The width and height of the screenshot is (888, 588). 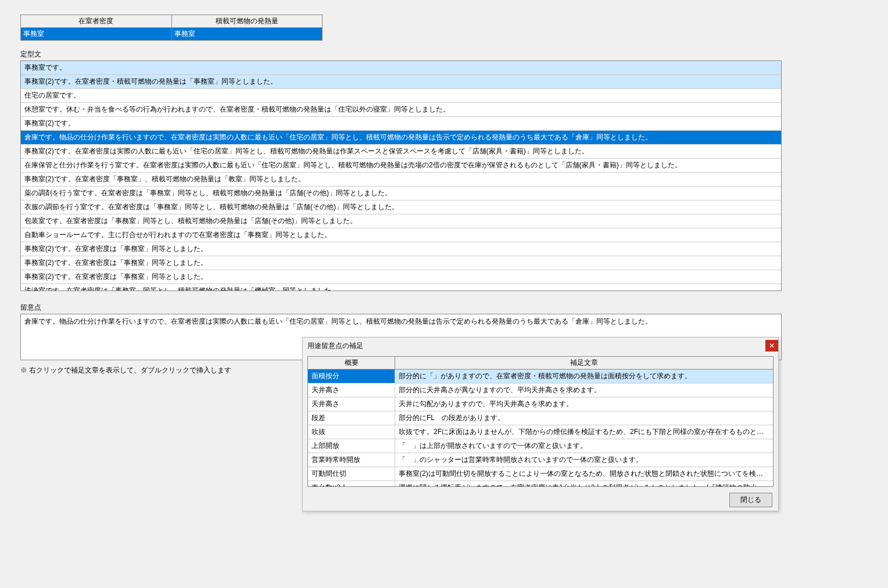 I want to click on grid-cell-detail: 「 」は上部が開放されていますので一体の室と扱います。, so click(x=584, y=446).